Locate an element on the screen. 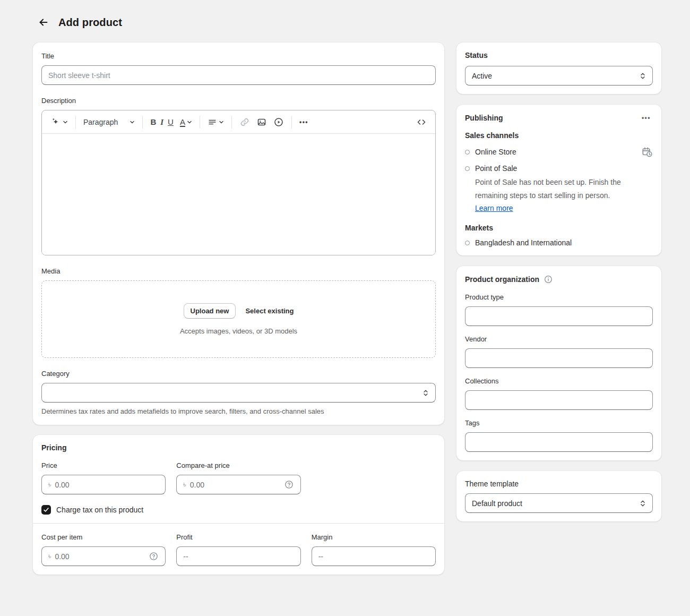 The image size is (690, 616). cost-per-item-label: Cost per item is located at coordinates (104, 537).